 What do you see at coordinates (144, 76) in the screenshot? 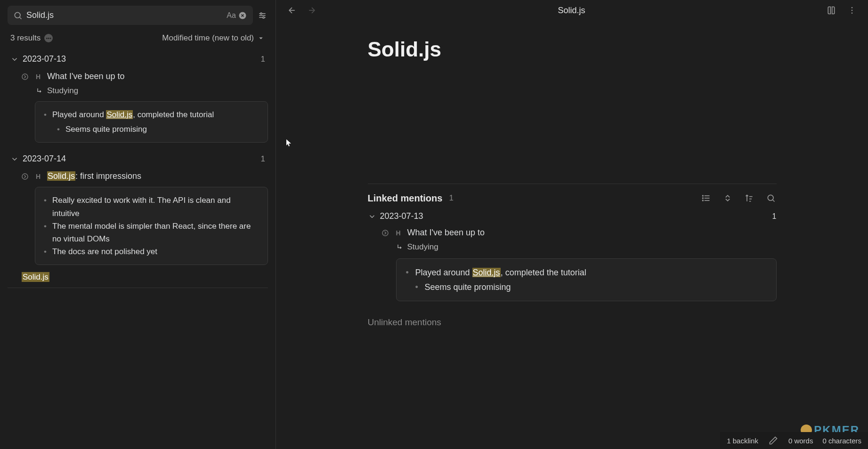
I see `search-result-item: H What I've been up to` at bounding box center [144, 76].